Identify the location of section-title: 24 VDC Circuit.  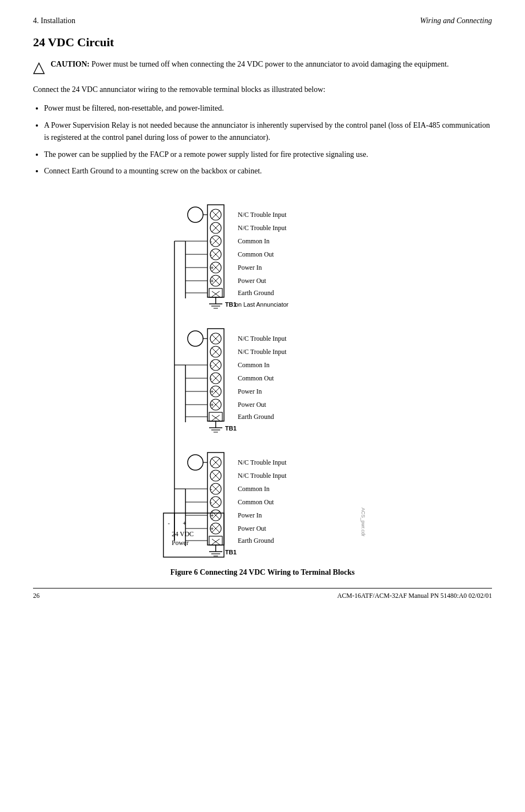
(262, 42).